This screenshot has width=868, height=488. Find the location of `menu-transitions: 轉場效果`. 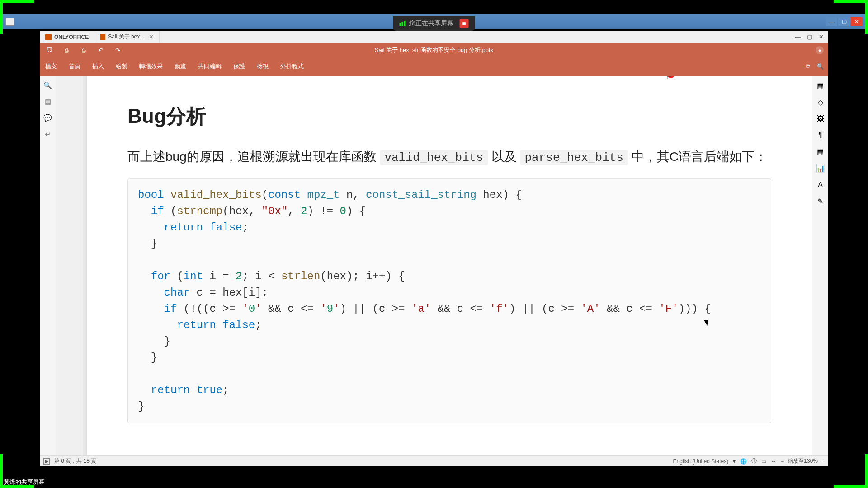

menu-transitions: 轉場效果 is located at coordinates (151, 66).